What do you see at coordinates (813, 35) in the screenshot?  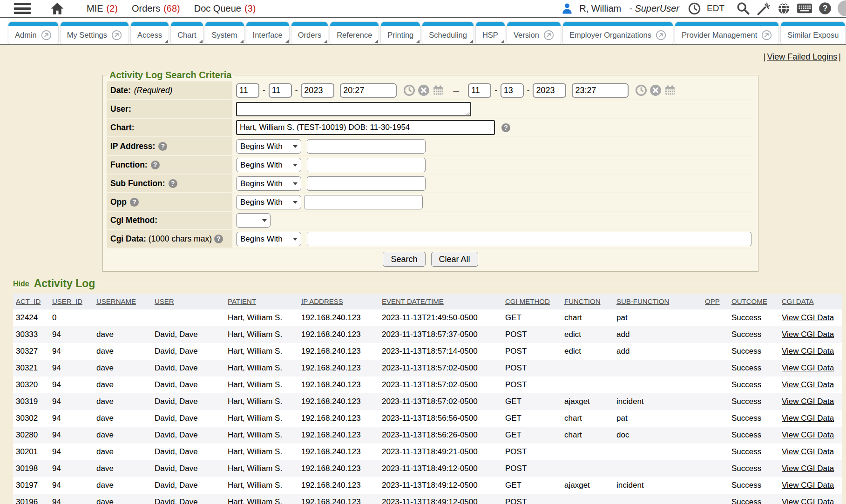 I see `tab-label: Similar Exposu` at bounding box center [813, 35].